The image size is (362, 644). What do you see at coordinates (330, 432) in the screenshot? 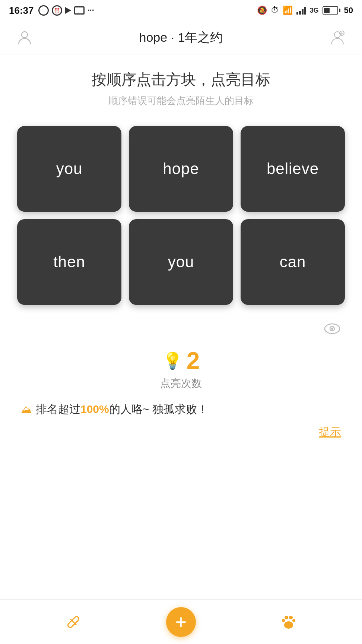
I see `hint-button: 提示` at bounding box center [330, 432].